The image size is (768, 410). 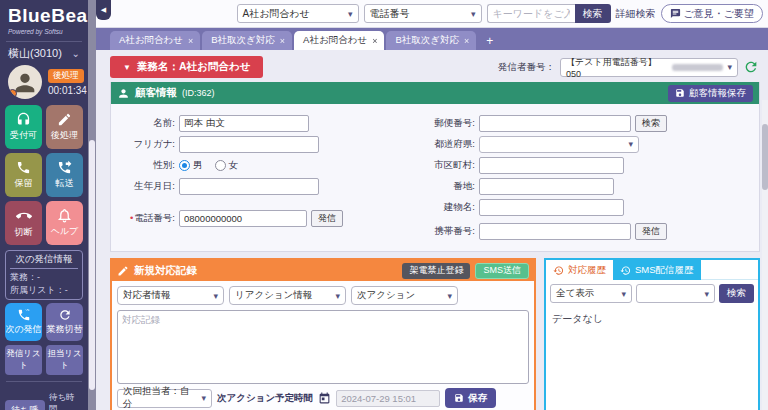 What do you see at coordinates (752, 68) in the screenshot?
I see `refresh-caller-id-button` at bounding box center [752, 68].